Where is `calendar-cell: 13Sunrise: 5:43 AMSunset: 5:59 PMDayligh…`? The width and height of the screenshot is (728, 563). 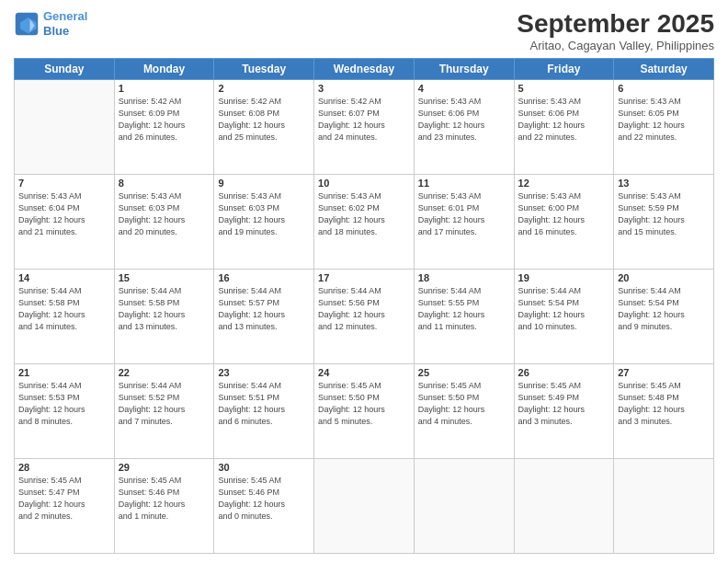
calendar-cell: 13Sunrise: 5:43 AMSunset: 5:59 PMDayligh… is located at coordinates (664, 223).